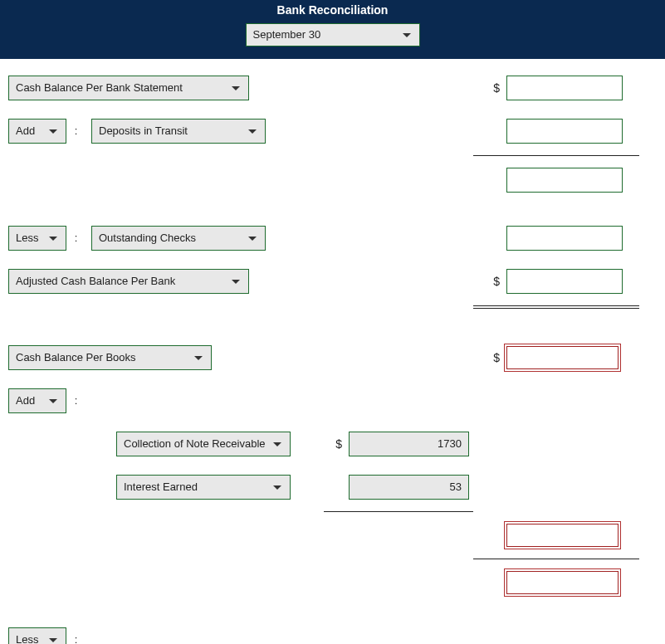  Describe the element at coordinates (563, 358) in the screenshot. I see `cash-per-books-amount` at that location.